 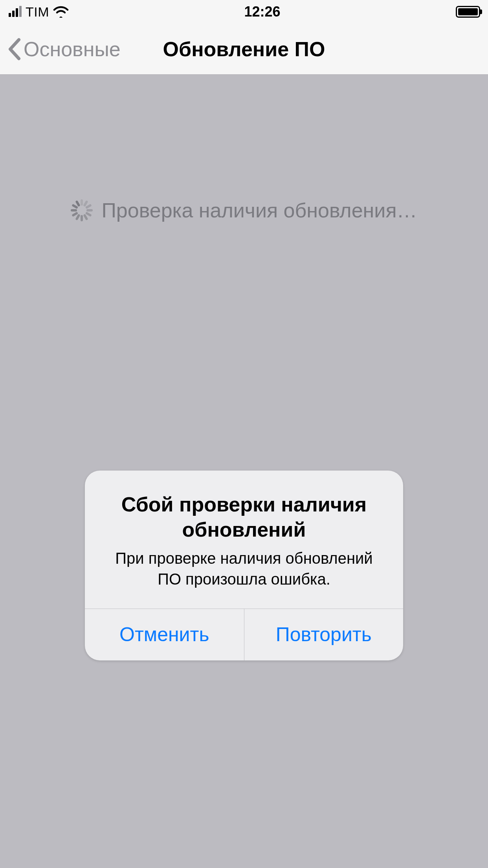 I want to click on status-bar: TIM 12:26, so click(x=244, y=12).